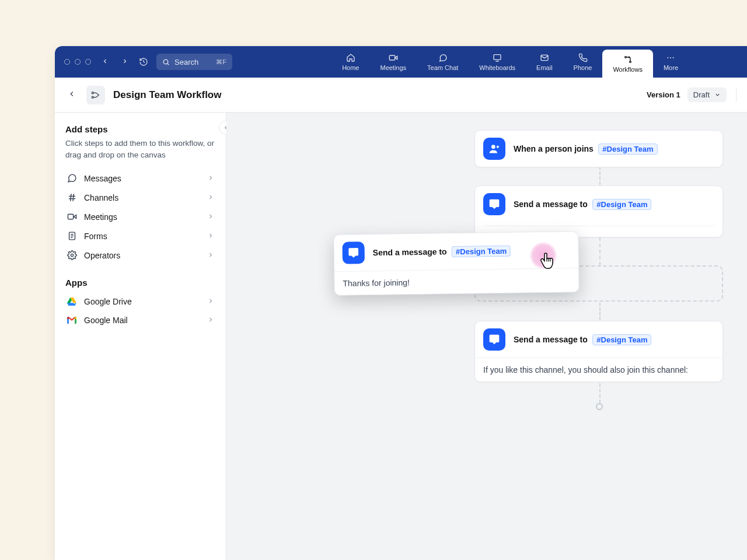  I want to click on chat-icon, so click(443, 58).